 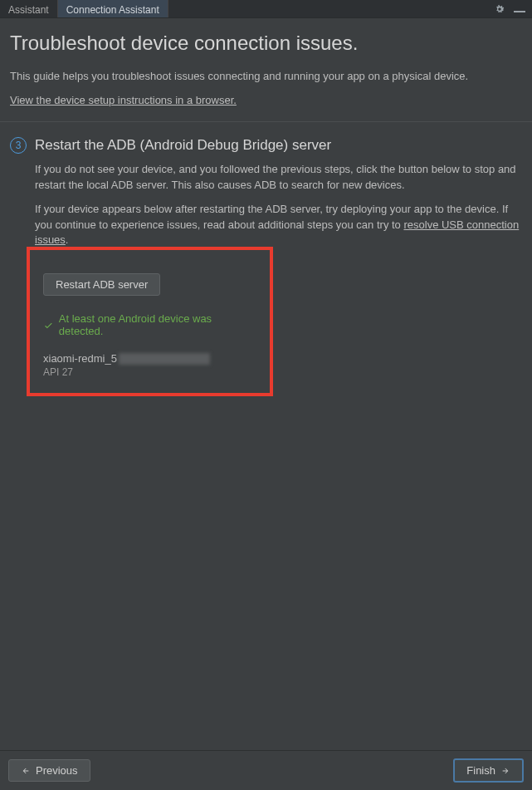 I want to click on arrow-right-icon, so click(x=505, y=771).